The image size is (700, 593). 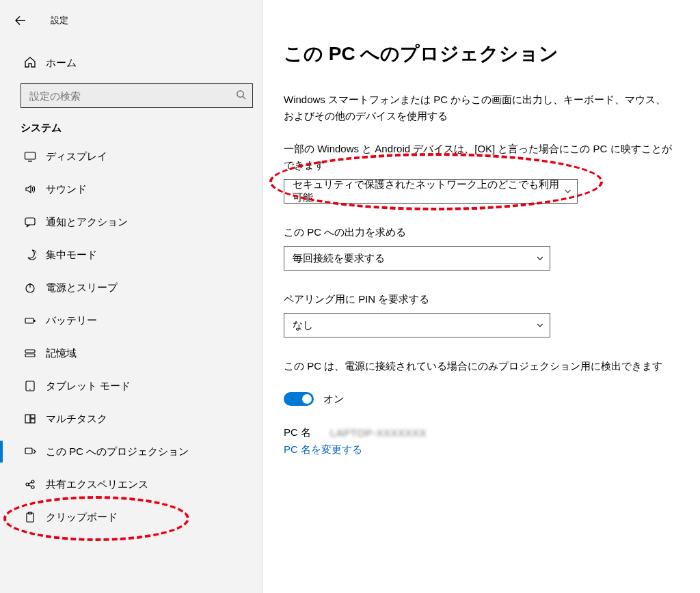 I want to click on sidebar-item-label: マルチタスク, so click(x=77, y=419).